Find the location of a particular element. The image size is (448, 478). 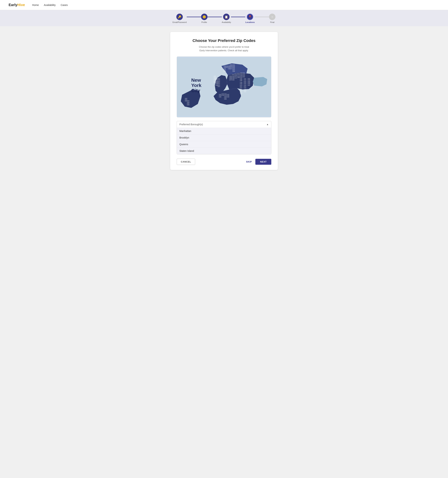

svg-text: 11354 is located at coordinates (241, 73).